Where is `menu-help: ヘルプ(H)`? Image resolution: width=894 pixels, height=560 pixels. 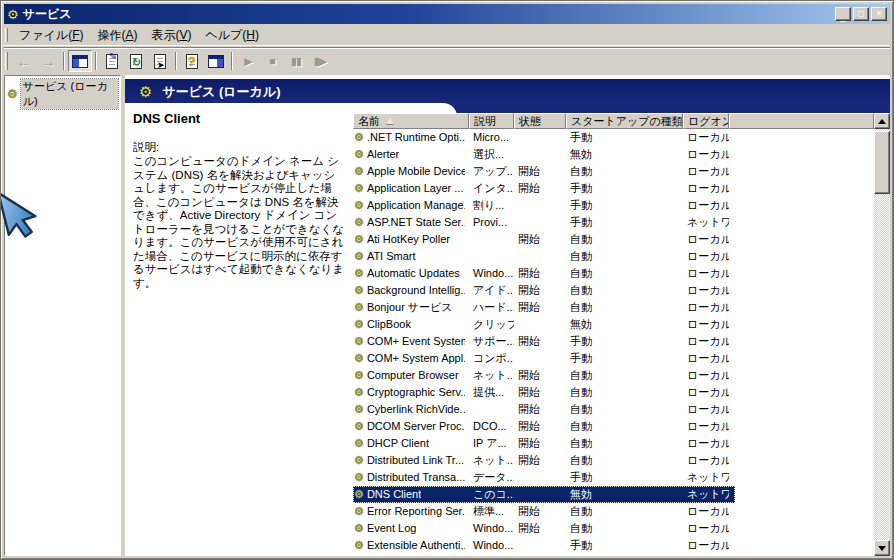
menu-help: ヘルプ(H) is located at coordinates (233, 36).